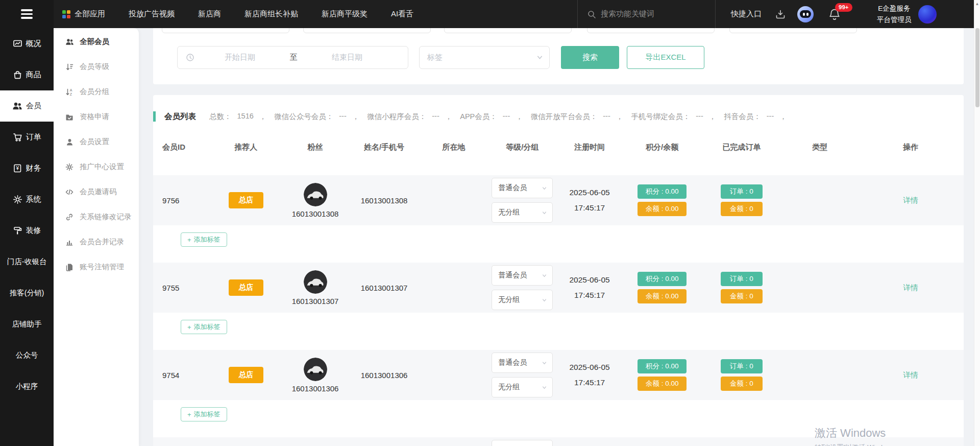  What do you see at coordinates (558, 147) in the screenshot?
I see `table-header-row: 会员ID推荐人 粉丝姓名/手机号 所在地等级/分组 注册时间积分/余额 已完成订…` at bounding box center [558, 147].